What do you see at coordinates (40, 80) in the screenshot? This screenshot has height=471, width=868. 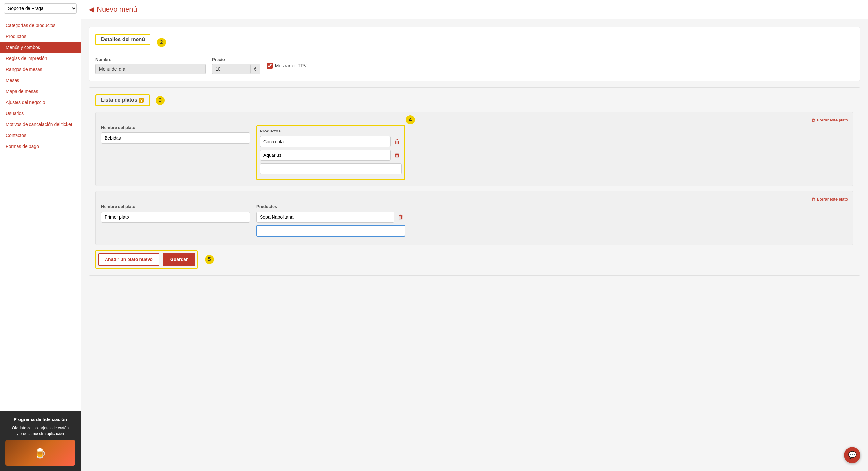 I see `sidebar-item-mesas: Mesas` at bounding box center [40, 80].